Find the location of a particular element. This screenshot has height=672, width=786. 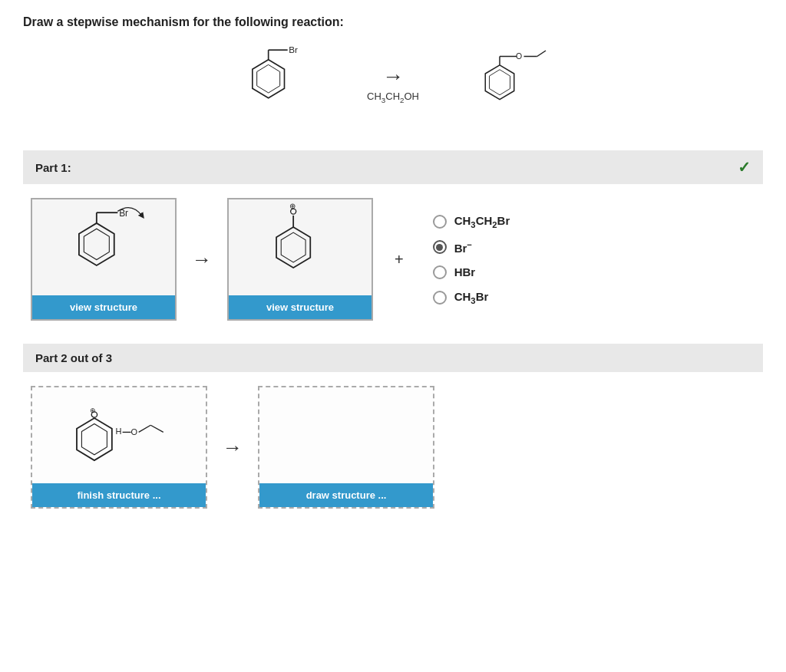

part1-label: Part 1: is located at coordinates (54, 167).